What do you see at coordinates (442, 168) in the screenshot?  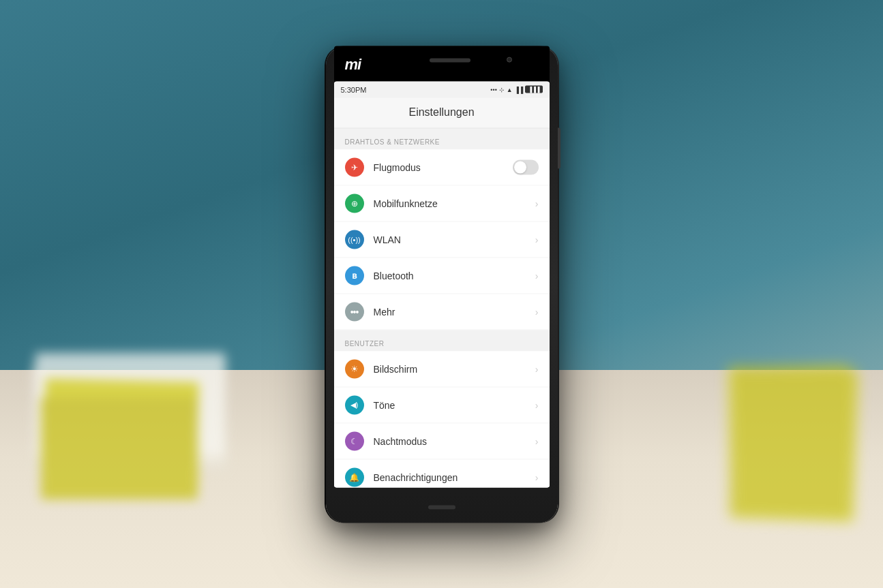 I see `settings-item-flugmodus: ✈ Flugmodus` at bounding box center [442, 168].